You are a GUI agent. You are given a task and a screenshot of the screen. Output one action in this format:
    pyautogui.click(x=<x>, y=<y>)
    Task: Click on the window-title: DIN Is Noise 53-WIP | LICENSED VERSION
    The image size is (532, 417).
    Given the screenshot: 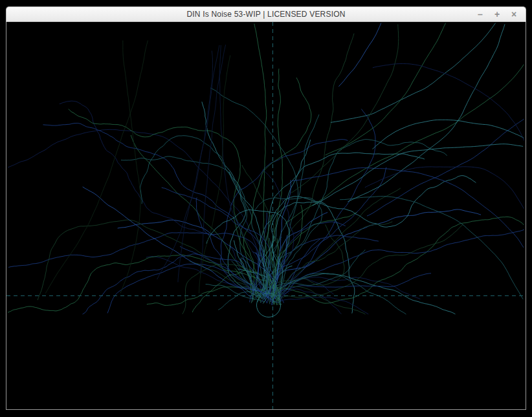 What is the action you would take?
    pyautogui.click(x=265, y=14)
    